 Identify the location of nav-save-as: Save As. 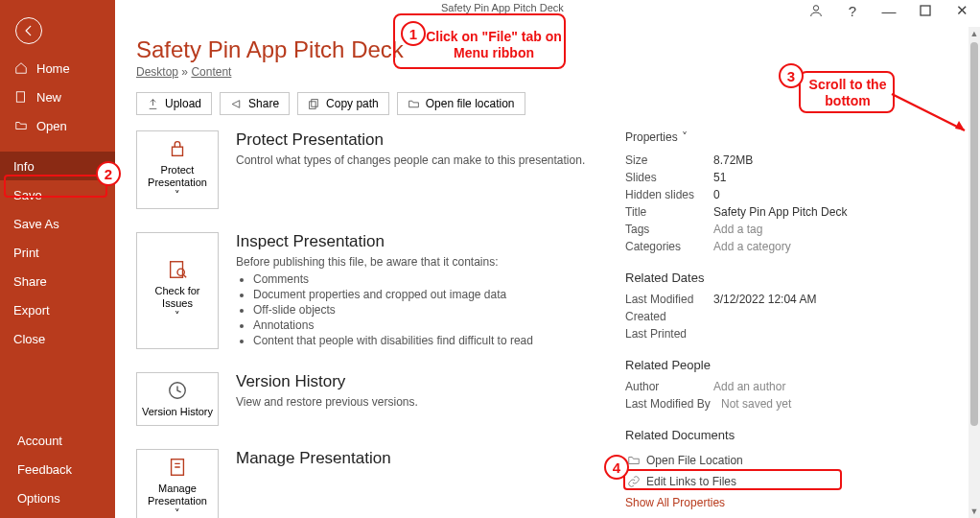
(58, 224).